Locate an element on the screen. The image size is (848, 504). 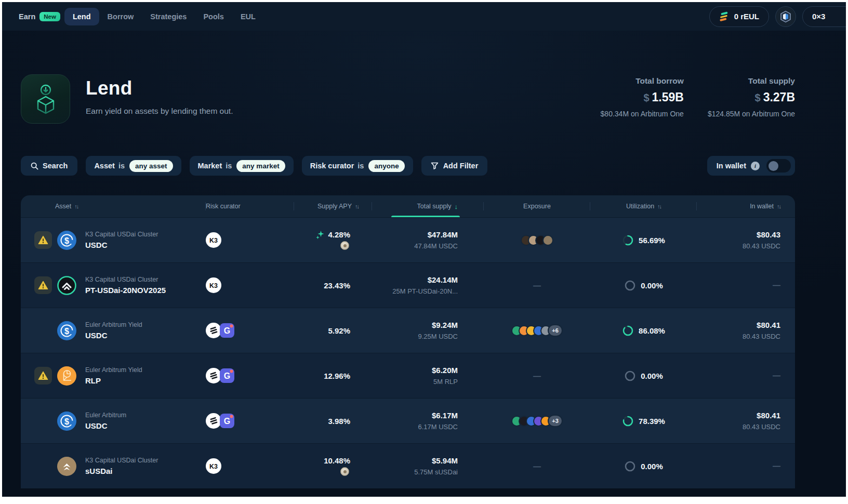
chip-field: Market is located at coordinates (210, 166).